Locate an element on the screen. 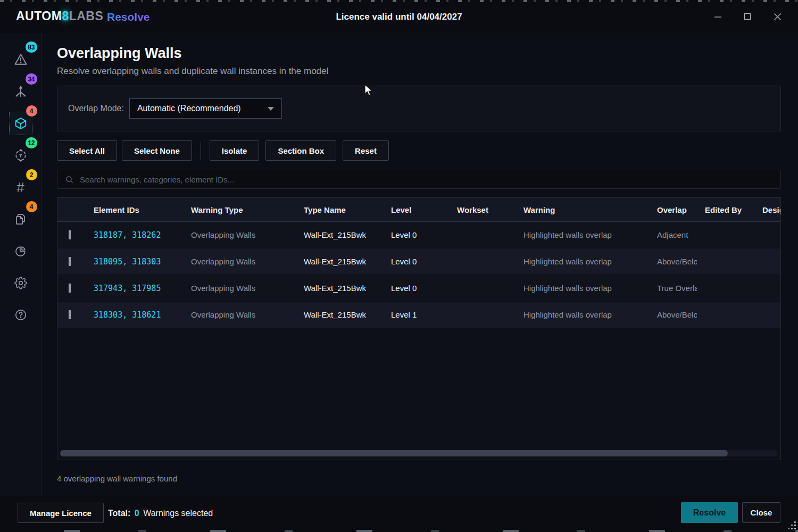 Image resolution: width=798 pixels, height=532 pixels. copy-pages-icon is located at coordinates (21, 219).